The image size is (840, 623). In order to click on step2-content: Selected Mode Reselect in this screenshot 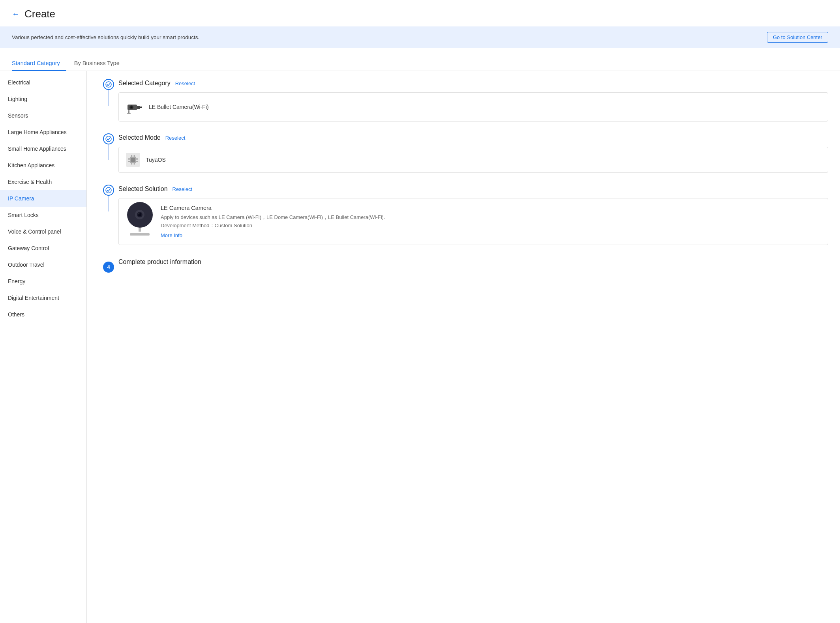, I will do `click(473, 159)`.